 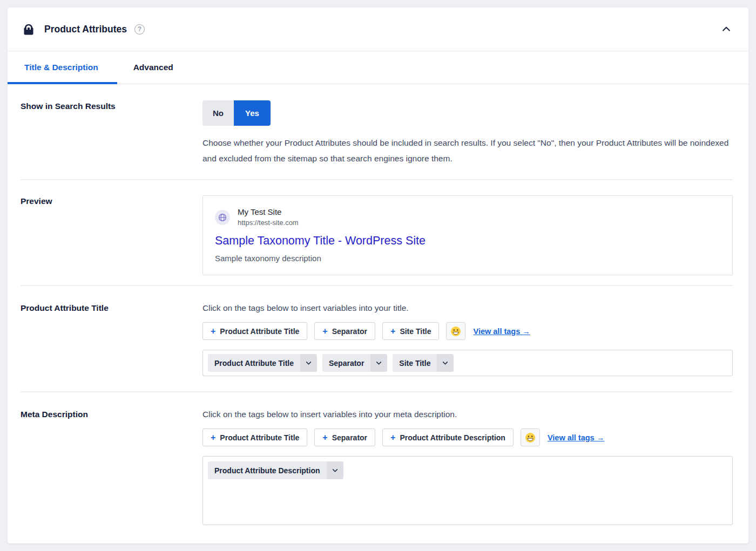 What do you see at coordinates (252, 113) in the screenshot?
I see `toggle-yes-button: Yes` at bounding box center [252, 113].